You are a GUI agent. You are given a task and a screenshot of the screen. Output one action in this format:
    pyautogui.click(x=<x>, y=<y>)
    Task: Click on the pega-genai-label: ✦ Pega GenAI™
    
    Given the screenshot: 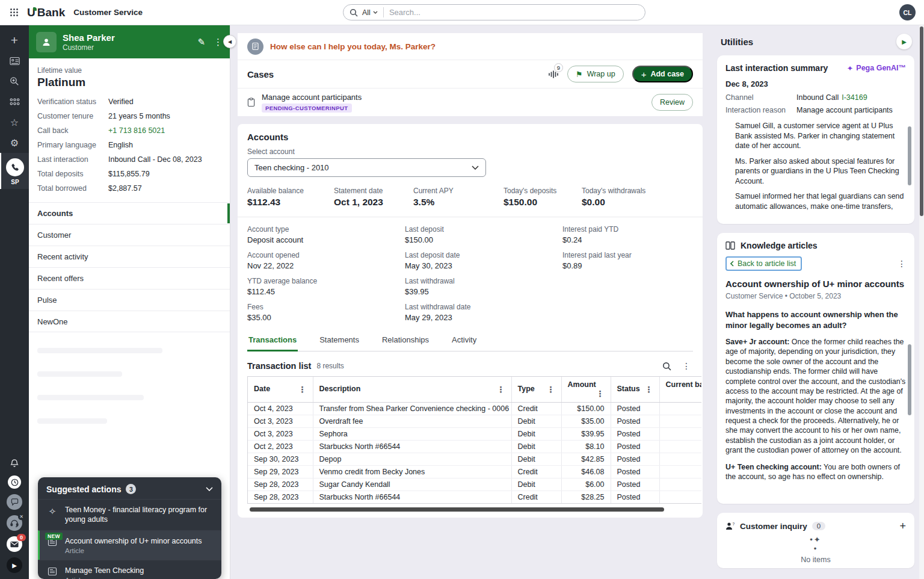 What is the action you would take?
    pyautogui.click(x=876, y=69)
    